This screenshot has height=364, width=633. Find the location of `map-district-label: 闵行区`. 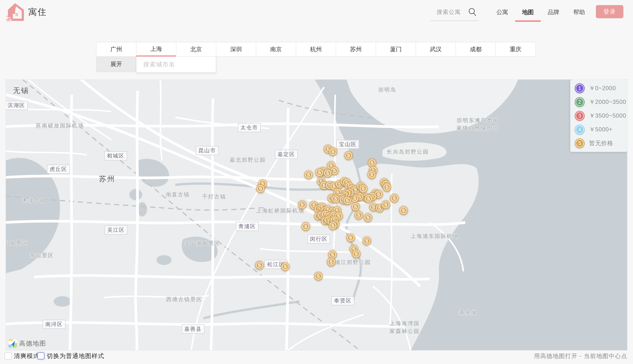

map-district-label: 闵行区 is located at coordinates (319, 239).